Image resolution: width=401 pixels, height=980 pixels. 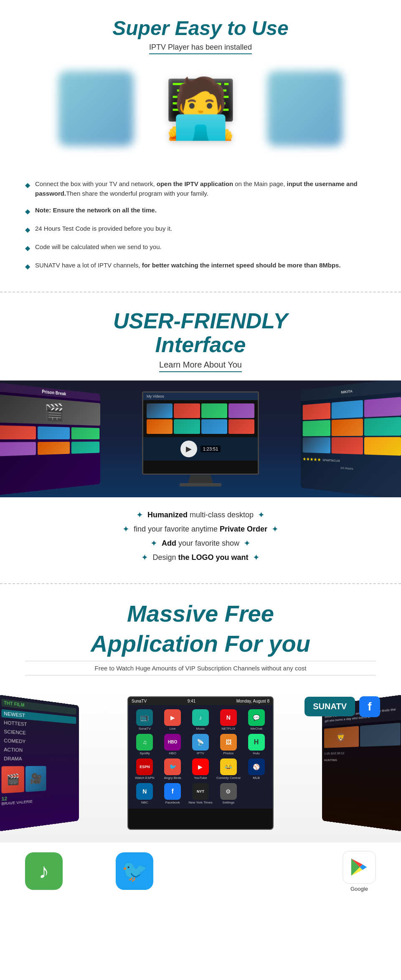 What do you see at coordinates (228, 720) in the screenshot?
I see `app-netflix: N NETFLIX` at bounding box center [228, 720].